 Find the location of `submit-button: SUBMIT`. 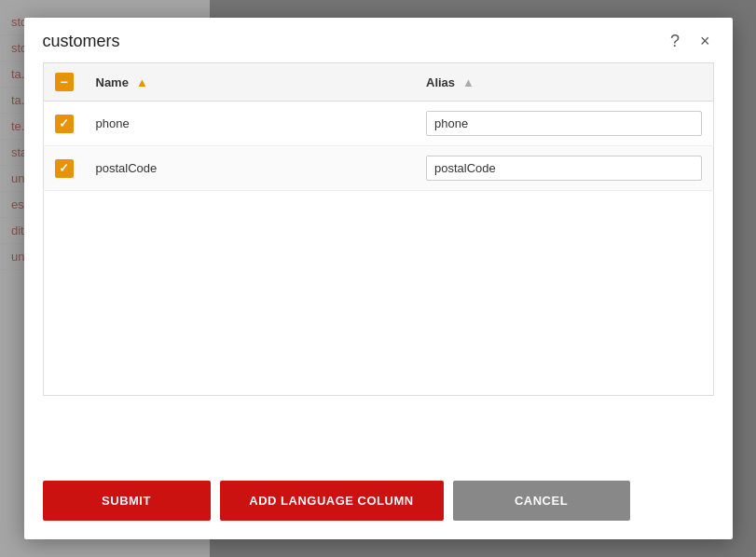

submit-button: SUBMIT is located at coordinates (127, 501).